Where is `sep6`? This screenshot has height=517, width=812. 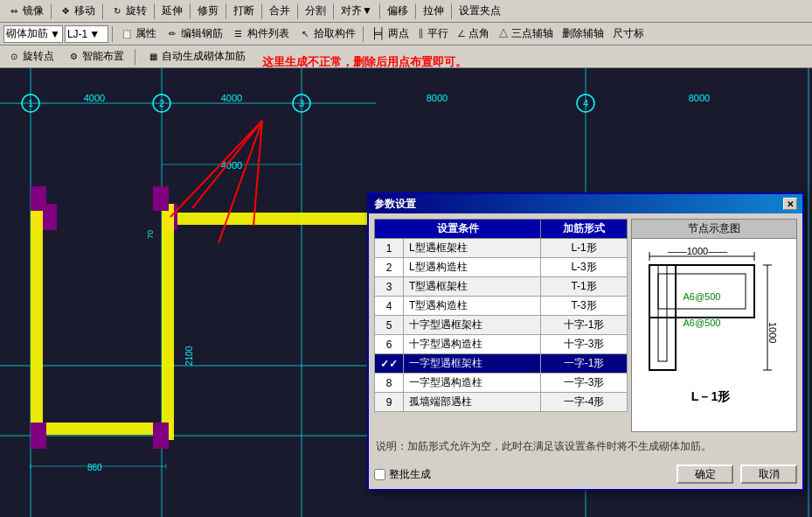
sep6 is located at coordinates (262, 11).